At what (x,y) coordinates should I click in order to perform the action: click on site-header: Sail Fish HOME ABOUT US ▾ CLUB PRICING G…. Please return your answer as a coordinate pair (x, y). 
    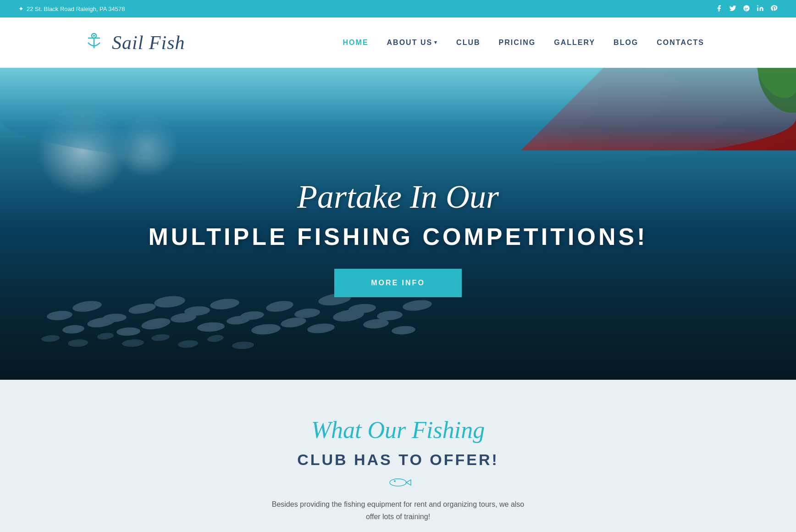
    Looking at the image, I should click on (398, 43).